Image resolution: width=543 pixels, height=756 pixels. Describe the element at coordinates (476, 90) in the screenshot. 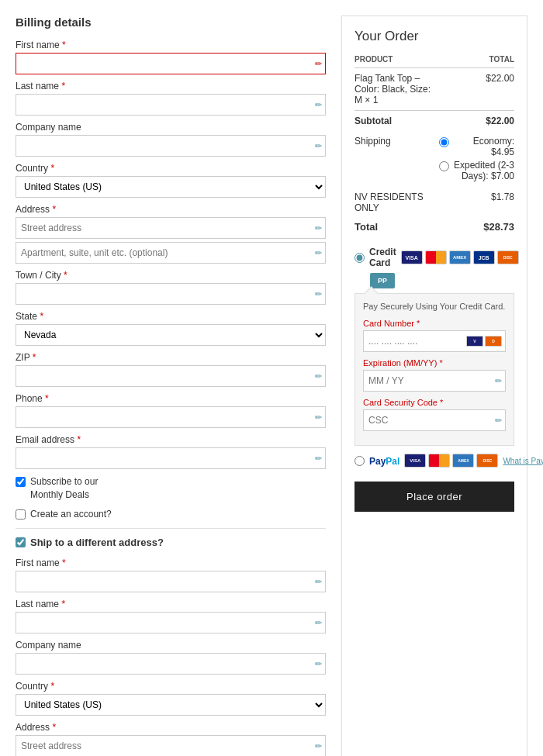

I see `order-item-price: $22.00` at that location.